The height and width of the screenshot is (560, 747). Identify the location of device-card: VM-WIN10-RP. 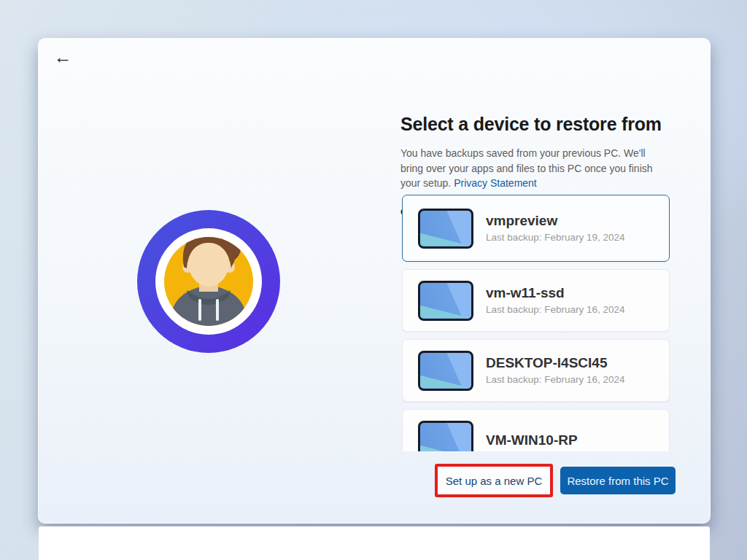
(535, 430).